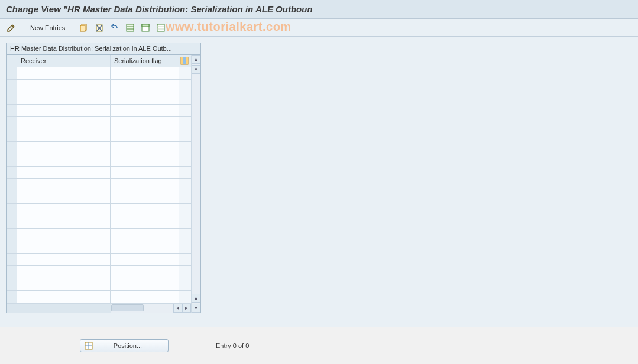 This screenshot has height=364, width=638. I want to click on configure-columns-icon, so click(184, 61).